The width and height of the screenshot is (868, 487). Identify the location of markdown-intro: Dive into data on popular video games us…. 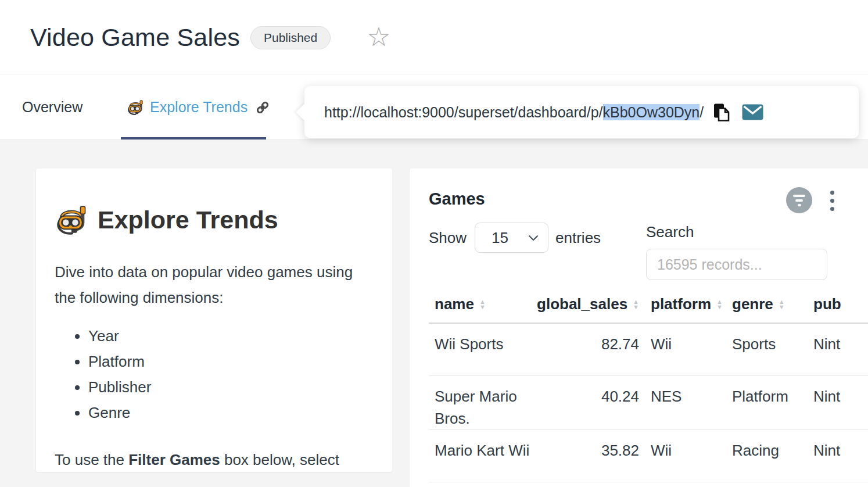
(214, 285).